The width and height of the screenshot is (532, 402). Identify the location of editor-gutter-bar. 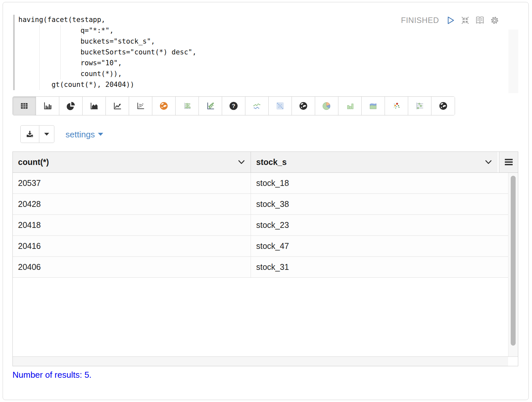
(14, 52).